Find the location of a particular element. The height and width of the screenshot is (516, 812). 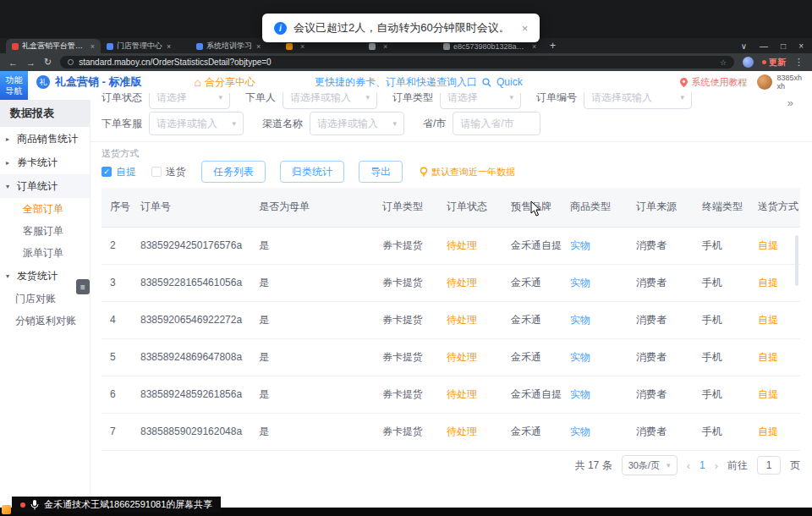

maximize-icon: □ is located at coordinates (783, 46).